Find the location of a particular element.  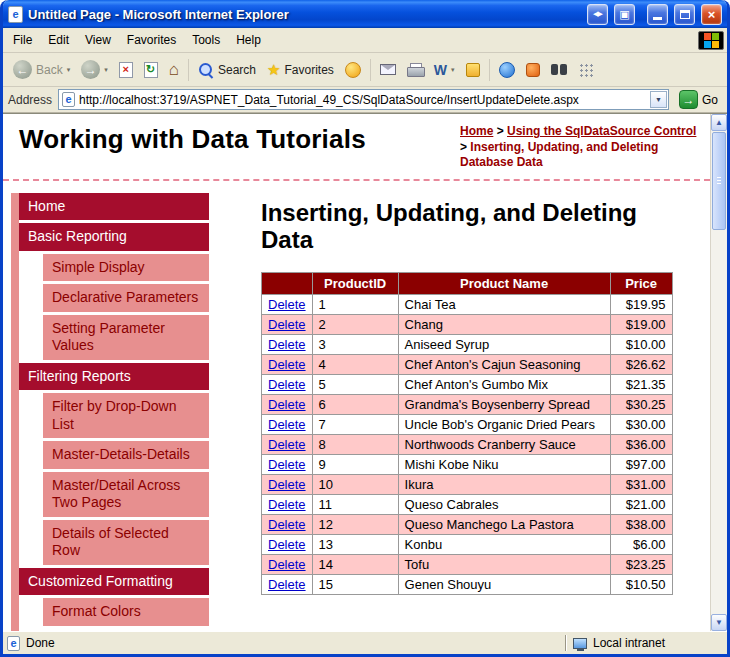

scroll-down-button: ▼ is located at coordinates (719, 622).